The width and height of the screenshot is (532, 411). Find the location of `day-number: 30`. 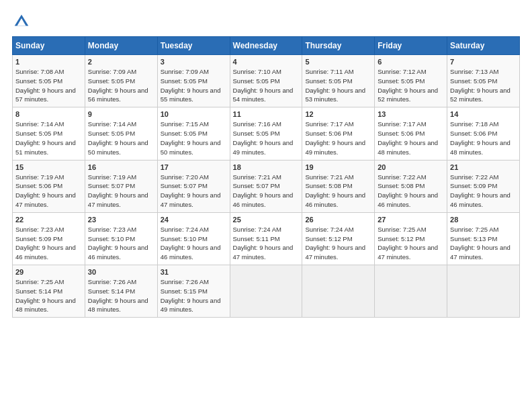

day-number: 30 is located at coordinates (121, 272).